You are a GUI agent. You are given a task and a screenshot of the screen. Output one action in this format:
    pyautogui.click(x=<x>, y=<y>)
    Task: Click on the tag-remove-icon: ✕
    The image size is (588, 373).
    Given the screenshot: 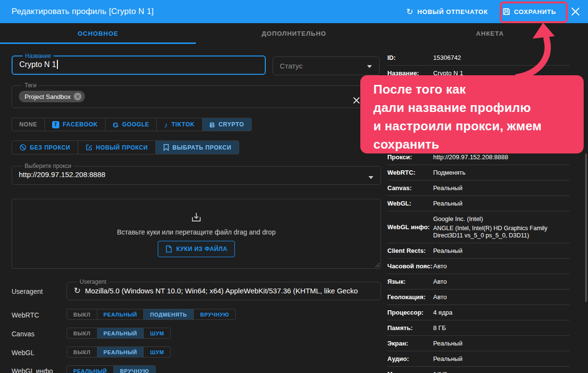 What is the action you would take?
    pyautogui.click(x=78, y=97)
    